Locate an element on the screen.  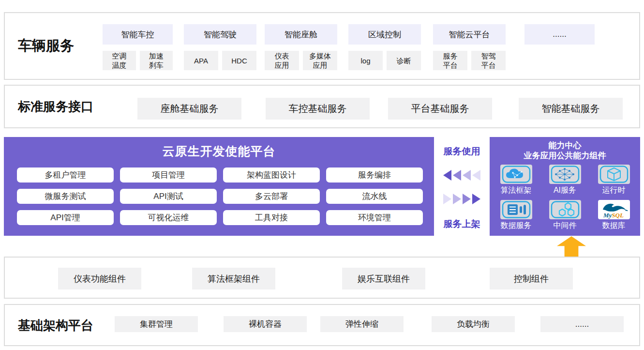
mysql-logo: MySQL is located at coordinates (614, 210).